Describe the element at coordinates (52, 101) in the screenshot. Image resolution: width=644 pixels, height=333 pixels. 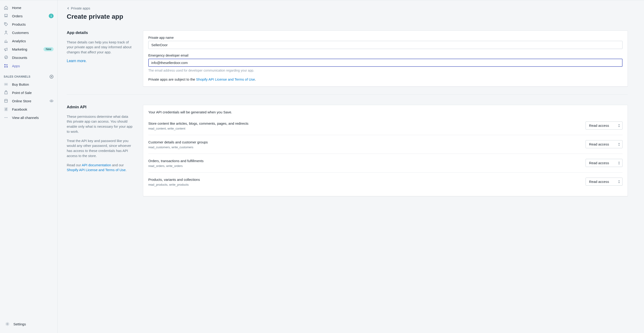
I see `view-store-icon` at that location.